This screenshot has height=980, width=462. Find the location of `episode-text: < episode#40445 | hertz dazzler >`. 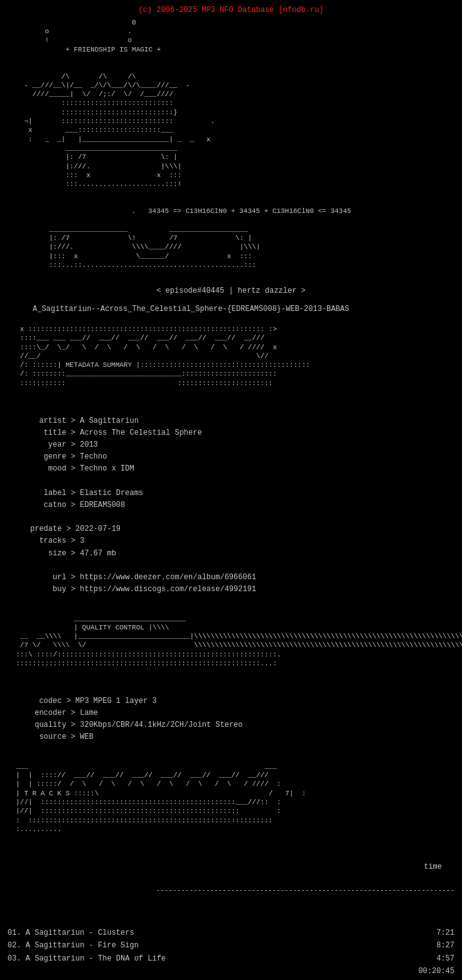

episode-text: < episode#40445 | hertz dazzler > is located at coordinates (231, 291).